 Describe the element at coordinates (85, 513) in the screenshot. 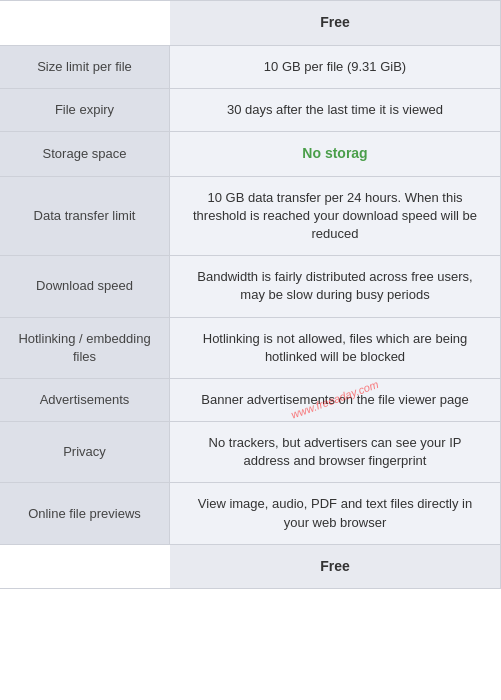

I see `label-cell-online-previews: Online file previews` at that location.